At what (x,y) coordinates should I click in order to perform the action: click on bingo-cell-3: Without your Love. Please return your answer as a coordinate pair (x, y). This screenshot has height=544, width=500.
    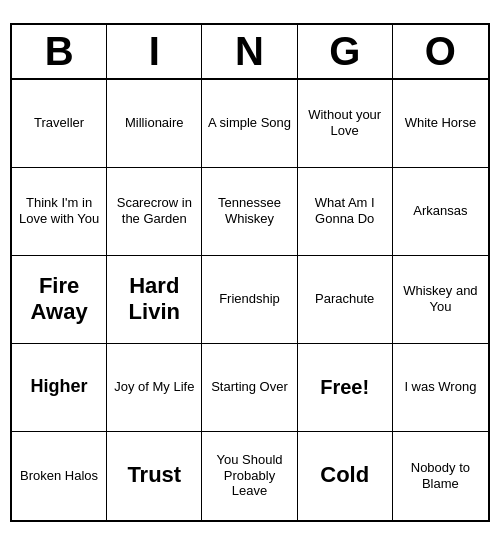
    Looking at the image, I should click on (346, 124).